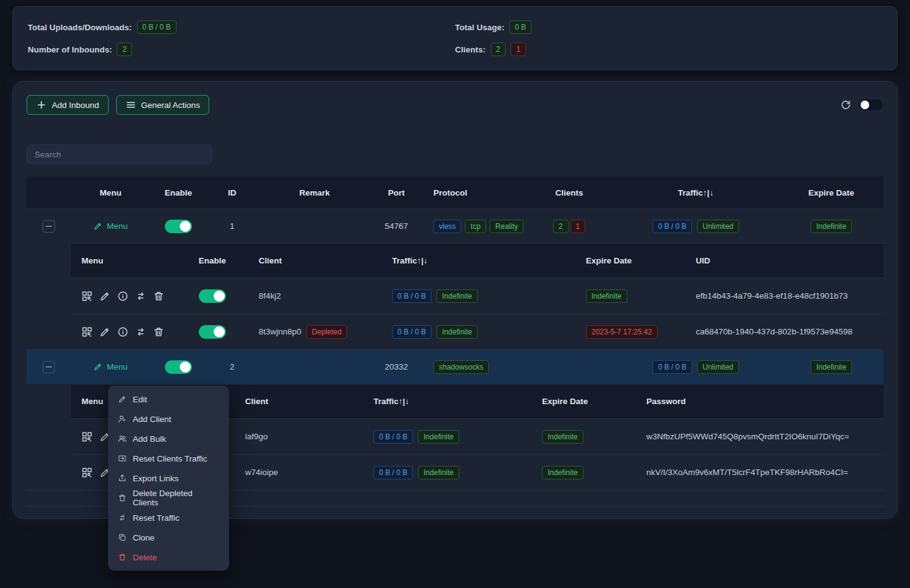 This screenshot has width=910, height=588. I want to click on column-header-enable: Enable, so click(212, 260).